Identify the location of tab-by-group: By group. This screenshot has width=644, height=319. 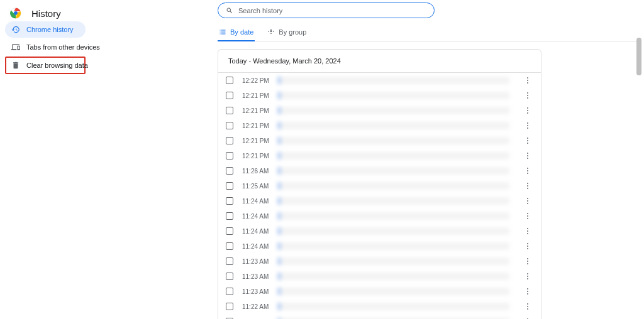
(287, 33).